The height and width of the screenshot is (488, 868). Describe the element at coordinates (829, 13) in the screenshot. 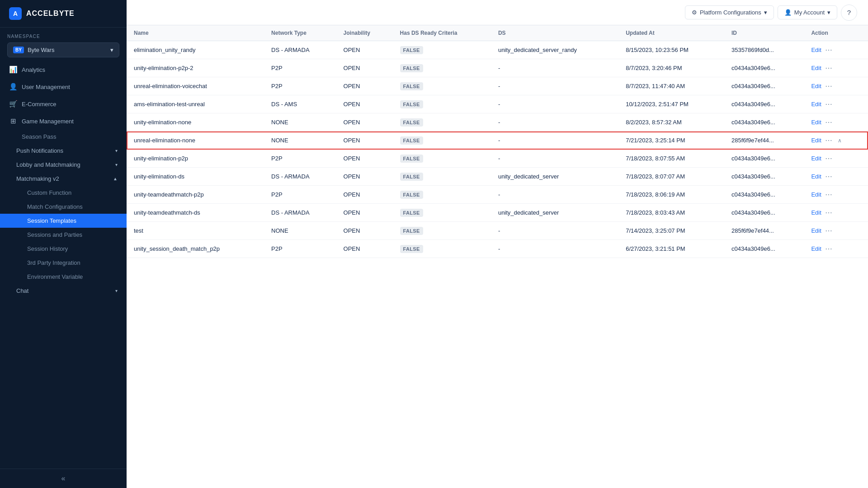

I see `my-account-chevron: ▾` at that location.